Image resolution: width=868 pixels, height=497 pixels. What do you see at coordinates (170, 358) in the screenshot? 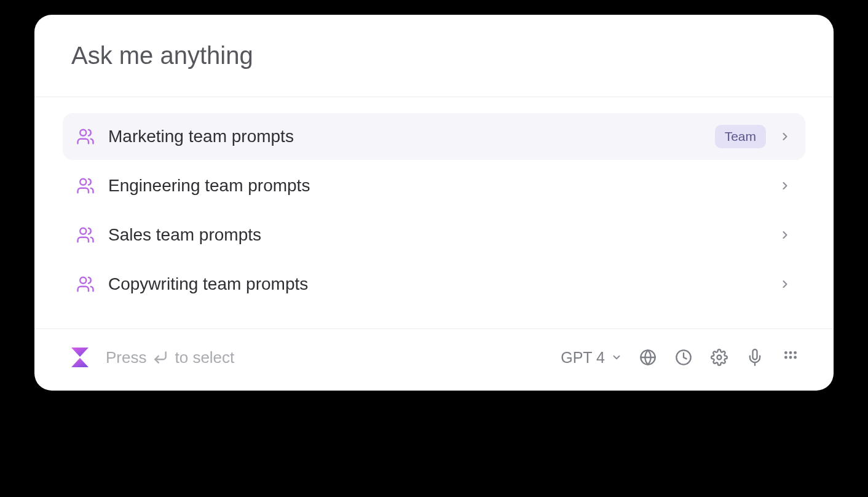
I see `keyboard-hint: Press to select` at bounding box center [170, 358].